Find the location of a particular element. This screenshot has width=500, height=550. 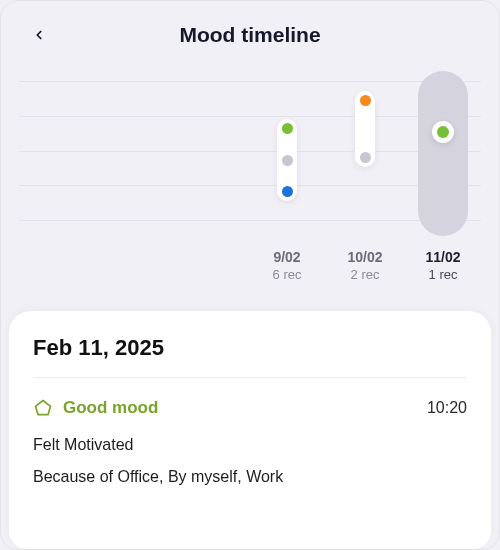

column-rec: 2 rec is located at coordinates (365, 274).